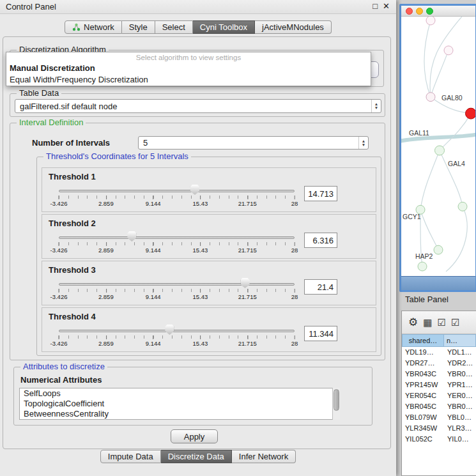  I want to click on tab-style: Style, so click(139, 27).